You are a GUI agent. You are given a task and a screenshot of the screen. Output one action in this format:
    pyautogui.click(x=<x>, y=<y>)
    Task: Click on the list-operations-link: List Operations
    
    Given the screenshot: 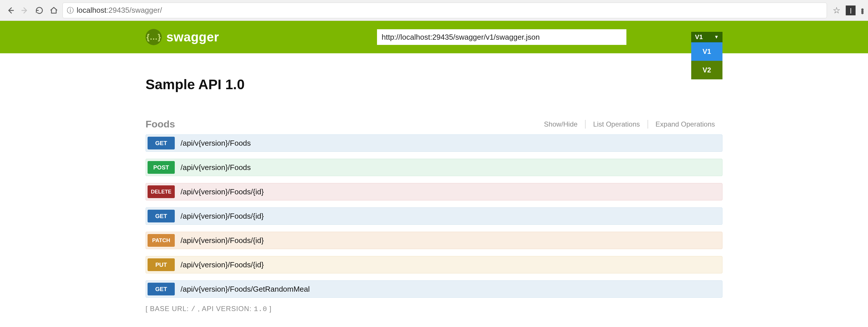 What is the action you would take?
    pyautogui.click(x=617, y=124)
    